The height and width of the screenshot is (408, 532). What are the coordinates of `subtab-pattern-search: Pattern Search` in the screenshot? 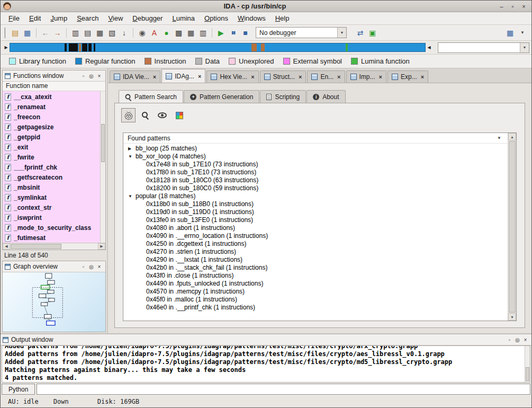 It's located at (151, 96).